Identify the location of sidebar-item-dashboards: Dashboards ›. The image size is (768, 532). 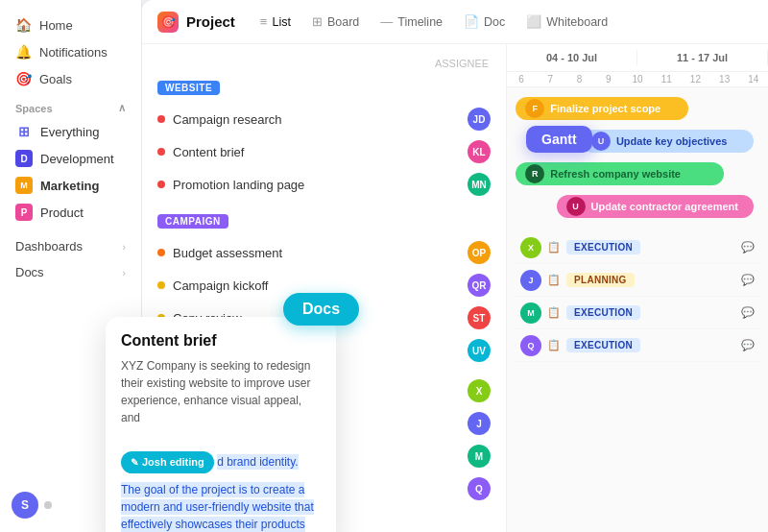
(71, 246).